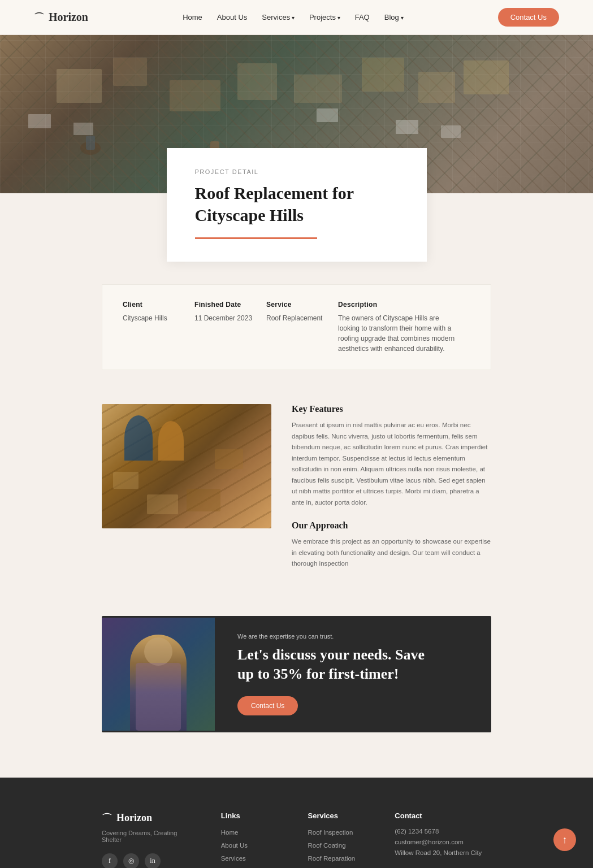 The width and height of the screenshot is (593, 868). I want to click on footer-links-title: Links, so click(253, 816).